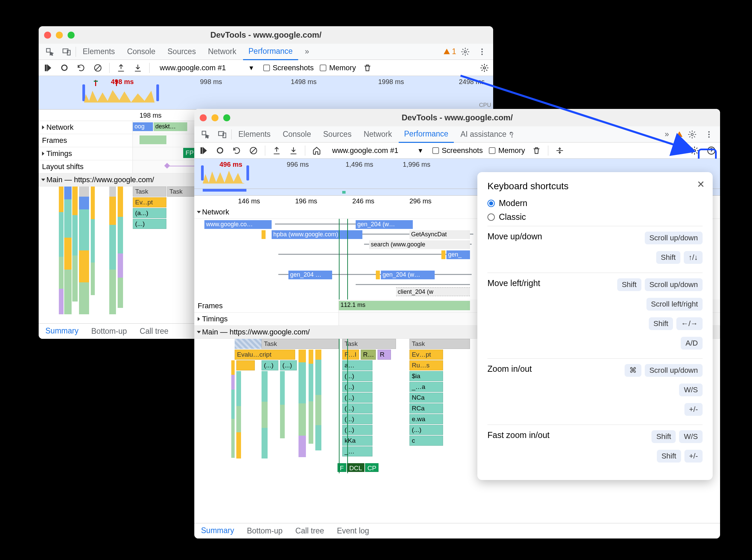  I want to click on overview: 498 ms 998 ms 1498 ms 1998 ms 2498 ms CP…, so click(266, 93).